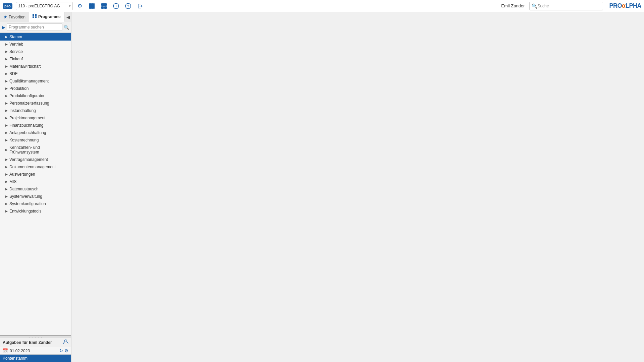  What do you see at coordinates (7, 52) in the screenshot?
I see `nav-arrow-service: ▶` at bounding box center [7, 52].